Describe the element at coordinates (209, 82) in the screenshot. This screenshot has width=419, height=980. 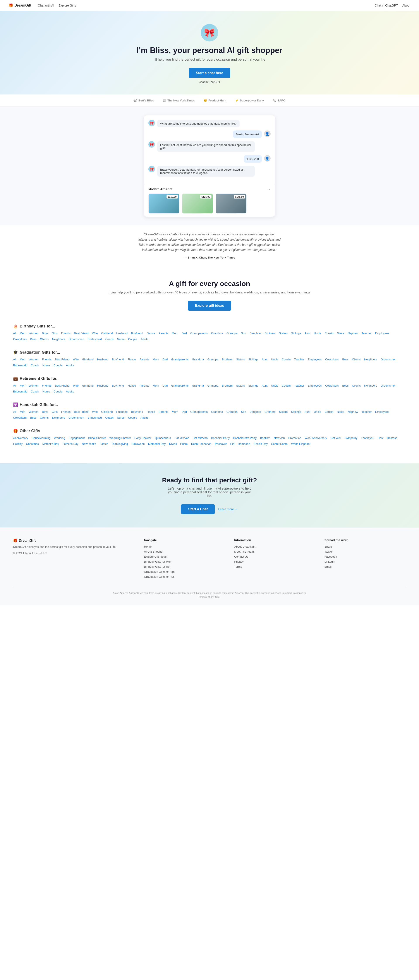
I see `chatgpt-link-text: Chat in ChatGPT` at that location.